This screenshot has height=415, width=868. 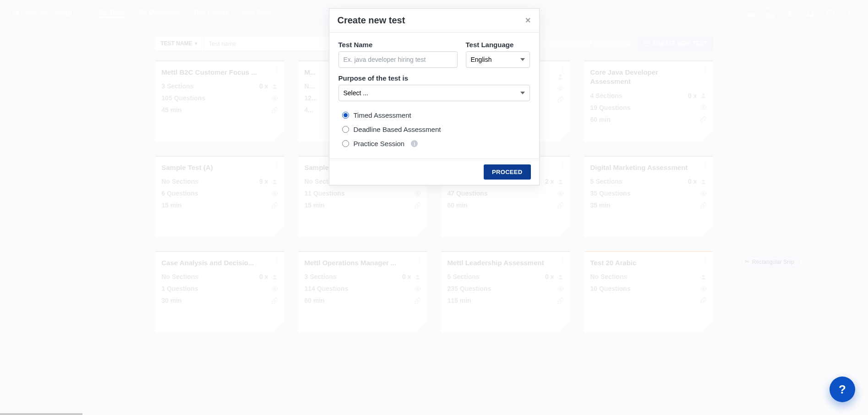 What do you see at coordinates (435, 144) in the screenshot?
I see `radio-practice: Practice Session i` at bounding box center [435, 144].